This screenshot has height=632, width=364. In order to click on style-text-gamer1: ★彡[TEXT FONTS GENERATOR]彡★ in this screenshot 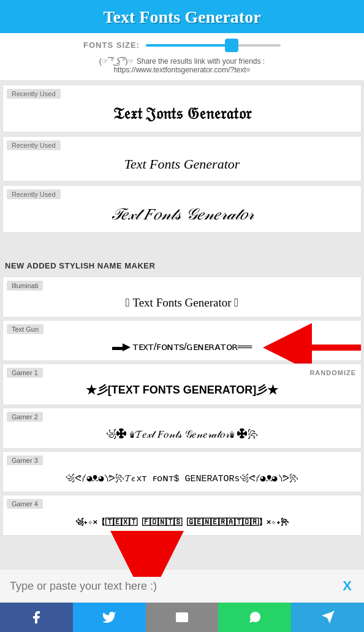, I will do `click(182, 390)`.